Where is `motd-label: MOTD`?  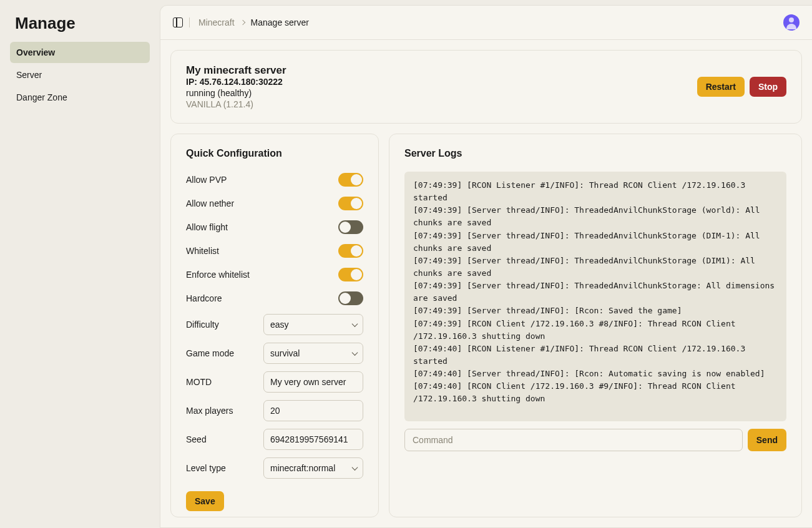
motd-label: MOTD is located at coordinates (198, 382).